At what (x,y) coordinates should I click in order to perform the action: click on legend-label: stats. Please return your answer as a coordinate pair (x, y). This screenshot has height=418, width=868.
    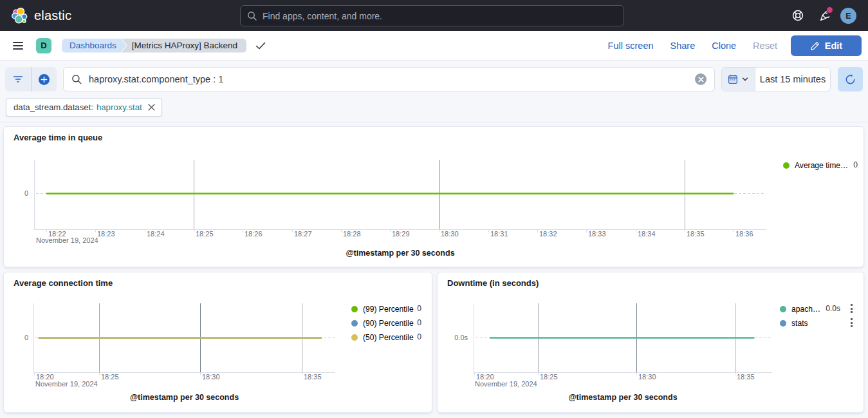
    Looking at the image, I should click on (800, 323).